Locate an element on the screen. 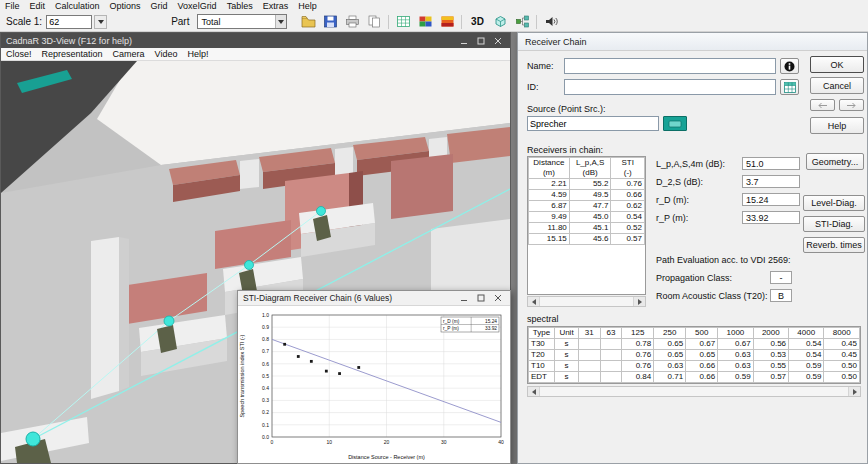 The image size is (868, 464). info-button is located at coordinates (790, 66).